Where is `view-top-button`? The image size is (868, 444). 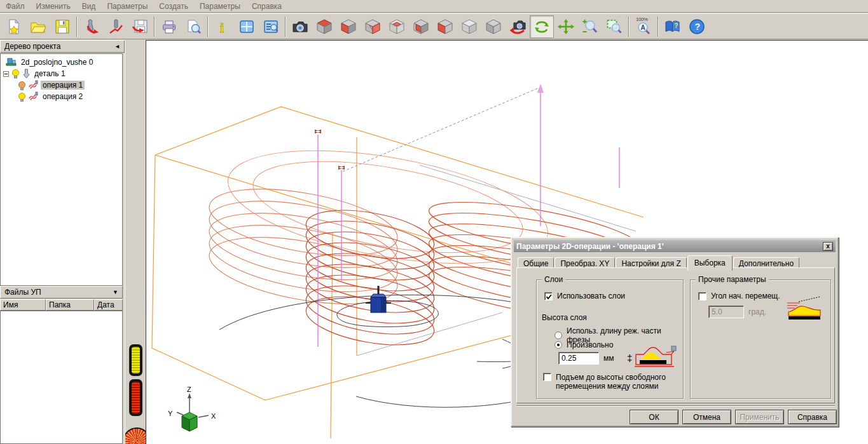 view-top-button is located at coordinates (324, 27).